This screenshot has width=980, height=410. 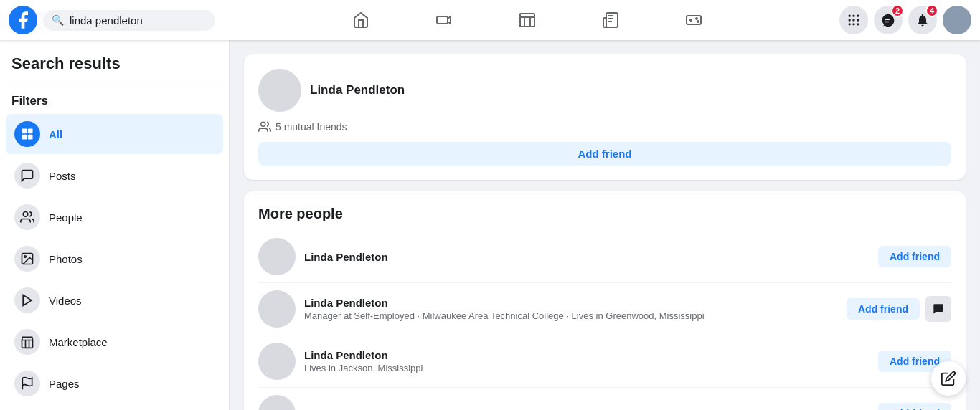 What do you see at coordinates (115, 176) in the screenshot?
I see `sidebar-item-posts: Posts` at bounding box center [115, 176].